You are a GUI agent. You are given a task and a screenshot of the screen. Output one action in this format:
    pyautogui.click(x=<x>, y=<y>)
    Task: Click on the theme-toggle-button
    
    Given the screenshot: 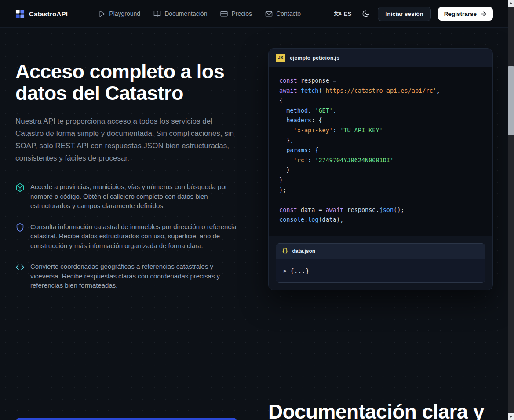 What is the action you would take?
    pyautogui.click(x=366, y=14)
    